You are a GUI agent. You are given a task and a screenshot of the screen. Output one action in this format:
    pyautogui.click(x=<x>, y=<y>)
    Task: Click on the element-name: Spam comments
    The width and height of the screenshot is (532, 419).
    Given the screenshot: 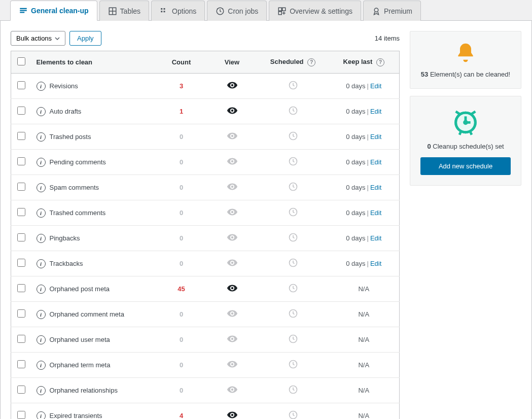 What is the action you would take?
    pyautogui.click(x=75, y=188)
    